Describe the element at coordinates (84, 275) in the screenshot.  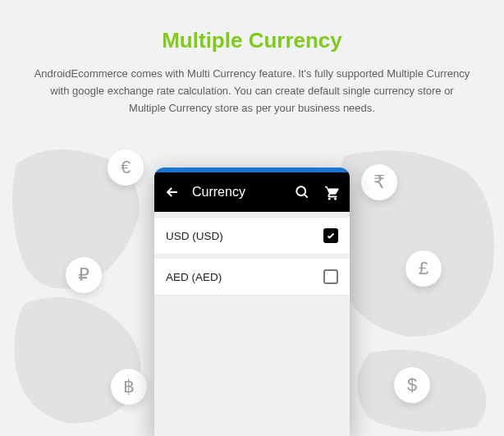
I see `ruble-coin-icon: ₽` at that location.